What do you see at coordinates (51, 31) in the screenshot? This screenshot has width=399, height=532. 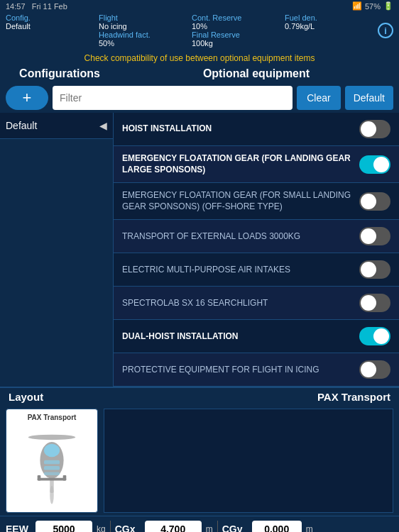 I see `config-info: Config. Default` at bounding box center [51, 31].